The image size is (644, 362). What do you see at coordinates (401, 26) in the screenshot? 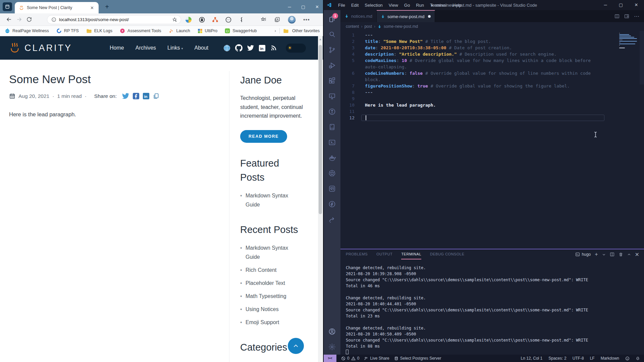
I see `breadcrumb-segment: some-new-post.md` at bounding box center [401, 26].